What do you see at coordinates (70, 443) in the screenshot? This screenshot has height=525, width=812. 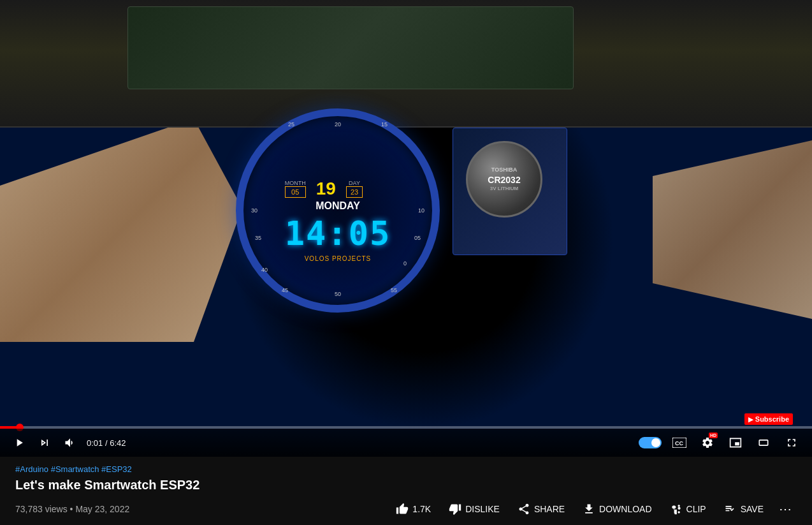 I see `volume-icon` at bounding box center [70, 443].